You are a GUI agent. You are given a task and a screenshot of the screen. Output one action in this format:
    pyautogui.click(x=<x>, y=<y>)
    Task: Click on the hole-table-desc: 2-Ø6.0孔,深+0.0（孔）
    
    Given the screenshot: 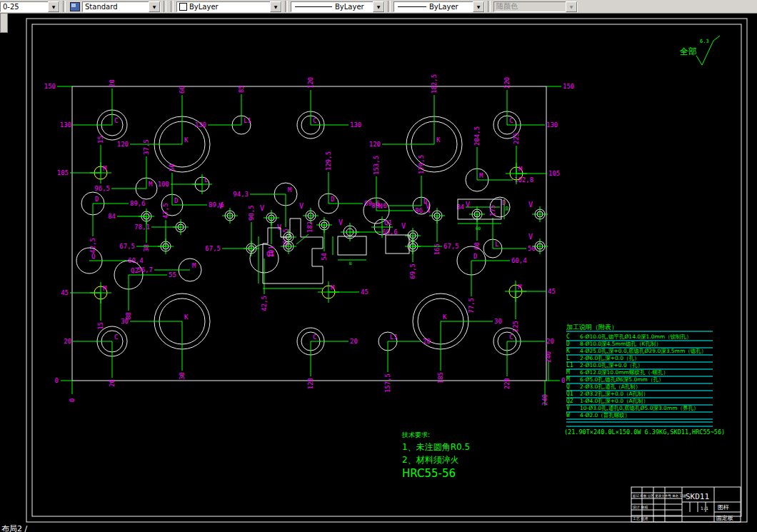 What is the action you would take?
    pyautogui.click(x=610, y=358)
    